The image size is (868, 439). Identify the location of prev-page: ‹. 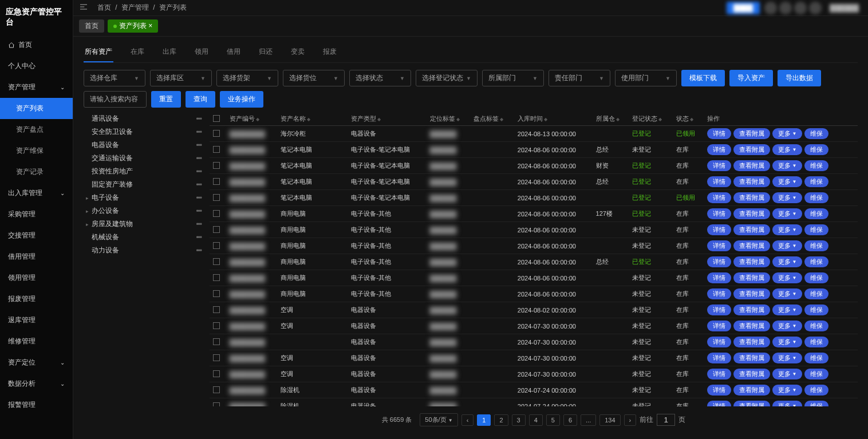
(468, 420).